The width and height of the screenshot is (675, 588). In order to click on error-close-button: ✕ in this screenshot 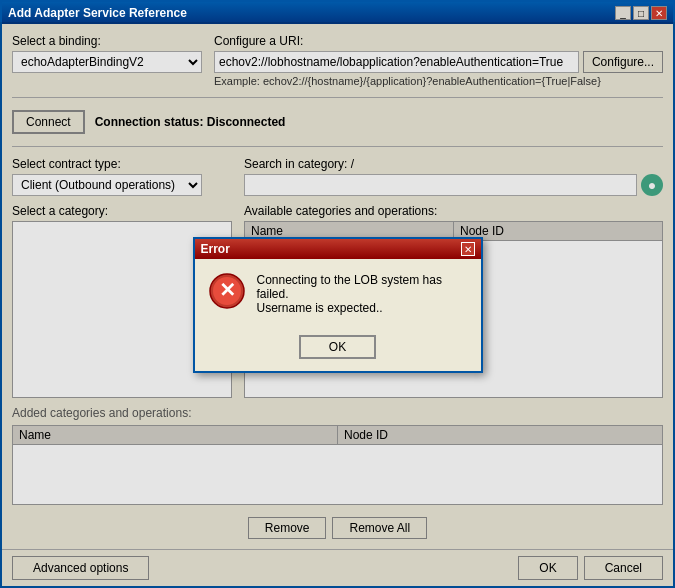, I will do `click(468, 249)`.